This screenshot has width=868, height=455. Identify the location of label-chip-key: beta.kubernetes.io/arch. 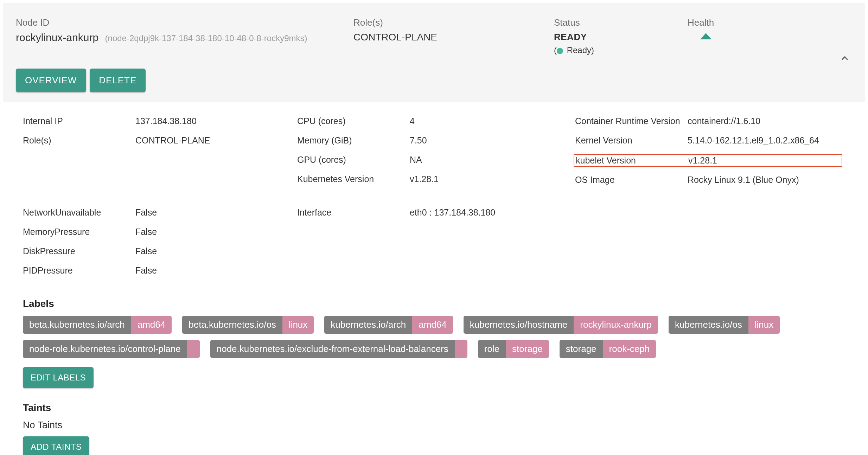
(77, 325).